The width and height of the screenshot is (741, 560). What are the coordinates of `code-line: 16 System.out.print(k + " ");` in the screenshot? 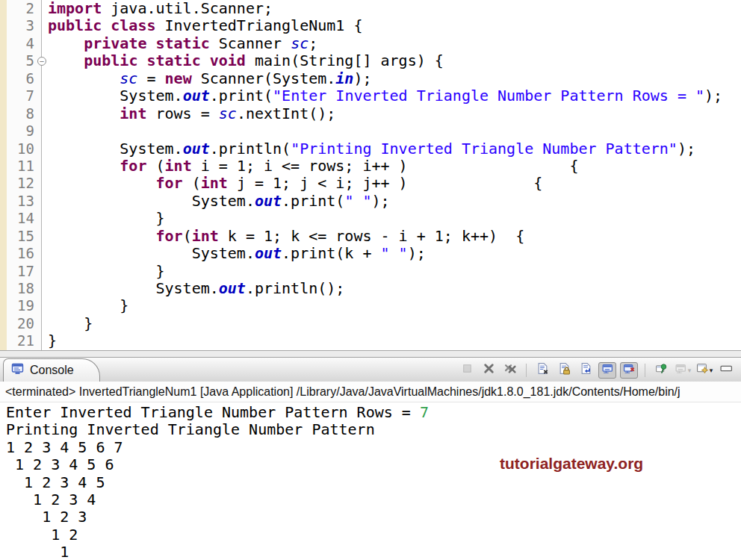 It's located at (370, 254).